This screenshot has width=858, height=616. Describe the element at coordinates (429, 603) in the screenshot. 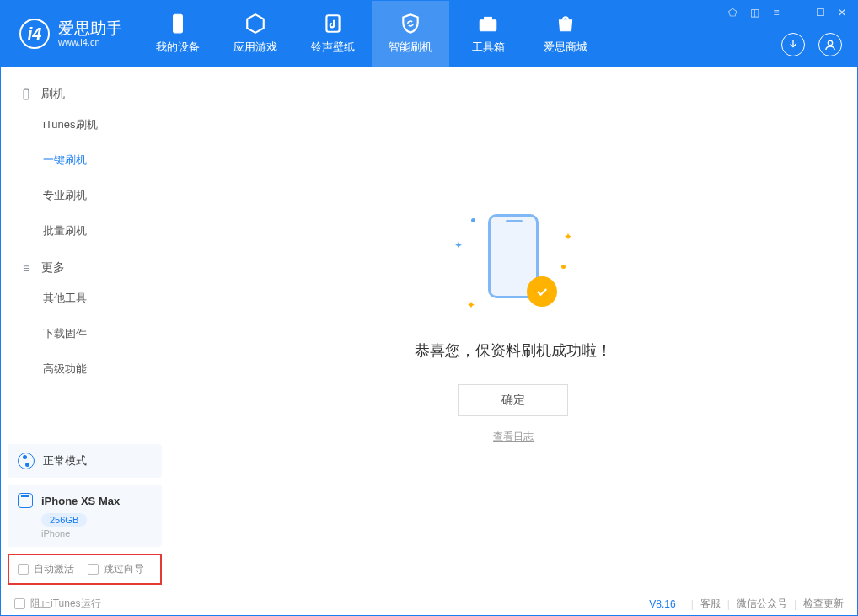

I see `footer: 阻止iTunes运行 V8.16 | 客服 | 微信公众号 | 检查更新` at that location.